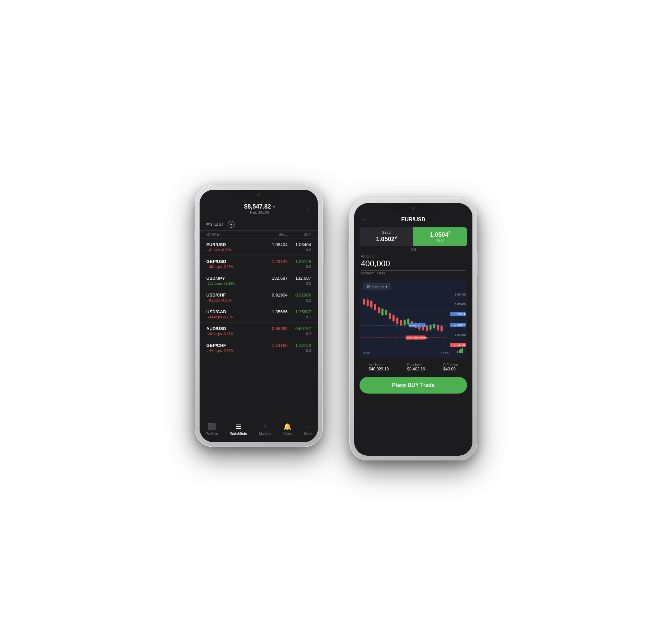 This screenshot has height=632, width=672. What do you see at coordinates (287, 300) in the screenshot?
I see `spread: 0.2` at bounding box center [287, 300].